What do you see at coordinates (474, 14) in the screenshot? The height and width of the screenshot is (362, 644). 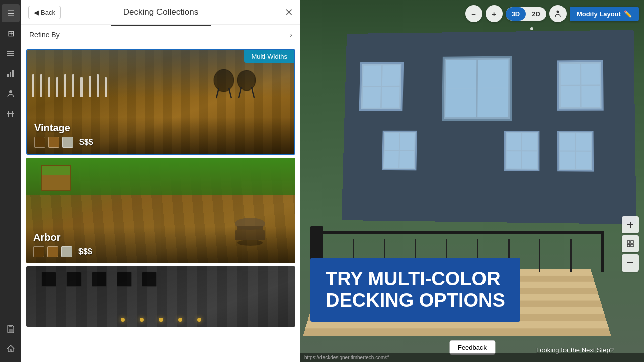 I see `zoom-out-button: −` at bounding box center [474, 14].